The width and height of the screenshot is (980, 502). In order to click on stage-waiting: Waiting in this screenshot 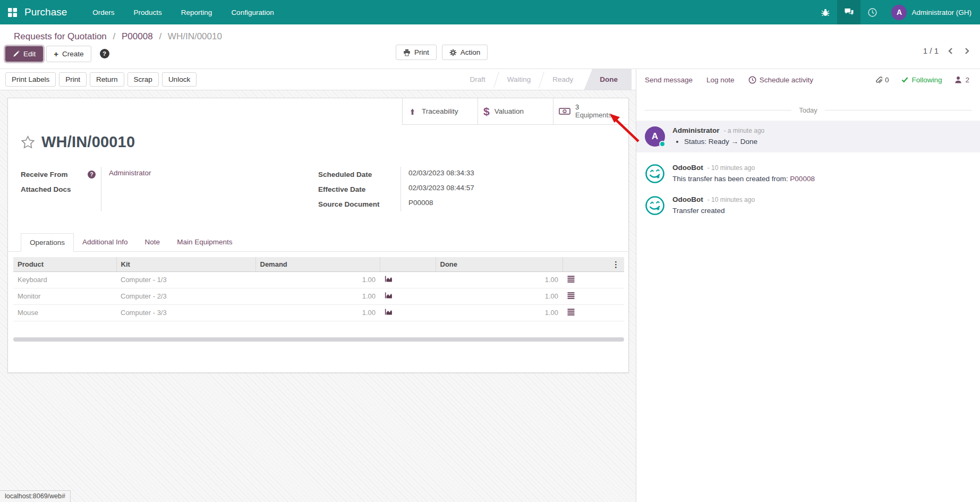, I will do `click(519, 80)`.